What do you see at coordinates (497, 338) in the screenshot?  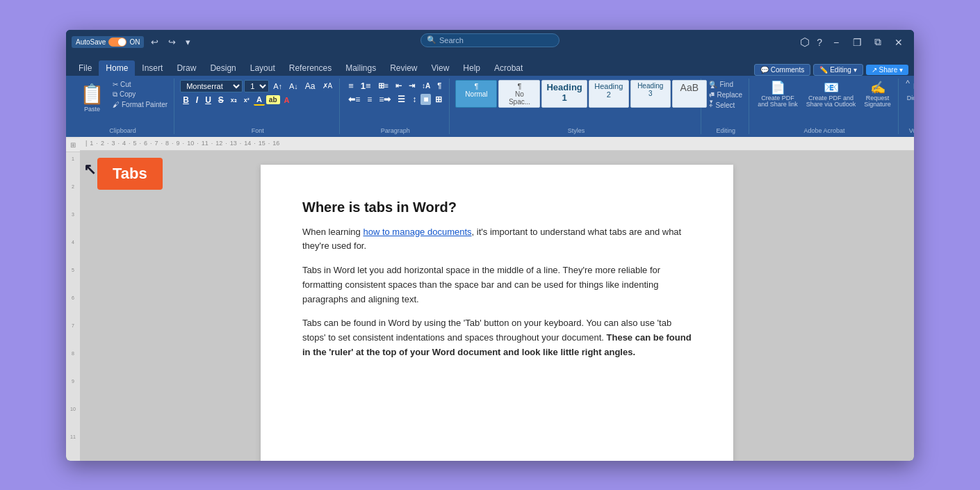 I see `document-para3: Tabs can be found in Word by using the '…` at bounding box center [497, 338].